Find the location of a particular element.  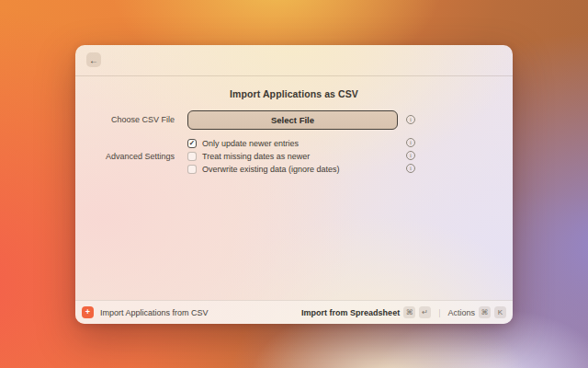

primary-action-button: Import from Spreadsheet is located at coordinates (351, 313).